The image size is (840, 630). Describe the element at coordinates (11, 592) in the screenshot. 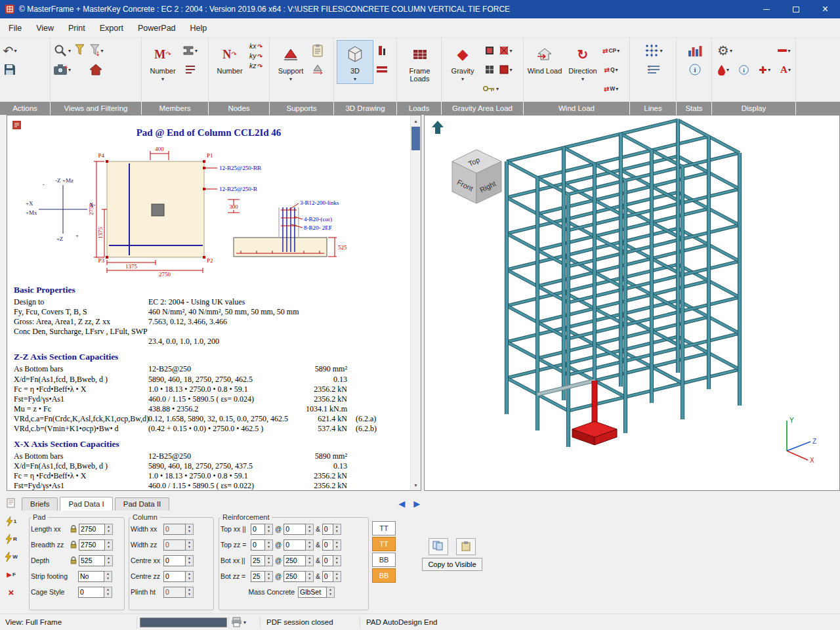

I see `delete-pad-button: ×` at that location.